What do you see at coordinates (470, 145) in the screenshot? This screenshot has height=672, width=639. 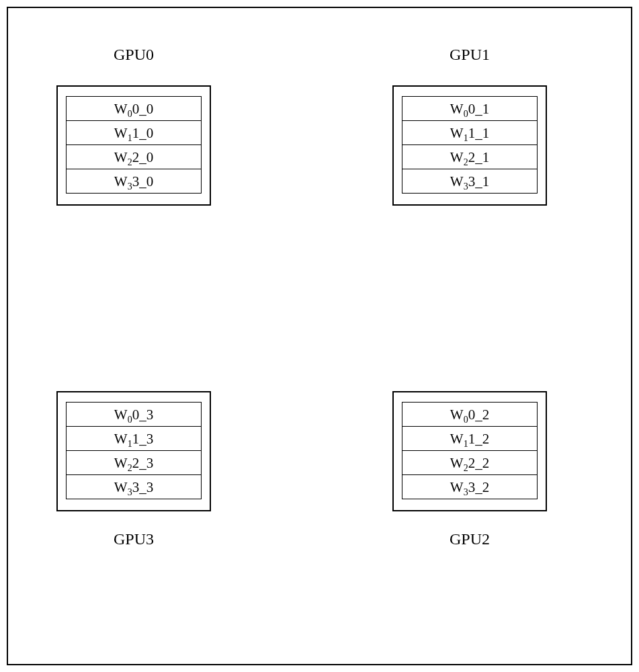 I see `gpu1-box: W00_1 W11_1 W22_1 W33_1` at bounding box center [470, 145].